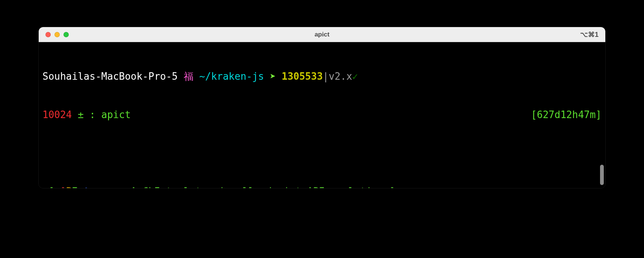 The height and width of the screenshot is (258, 644). I want to click on banner-line: [ APIcture : A CLI tool to visually depi…, so click(322, 187).